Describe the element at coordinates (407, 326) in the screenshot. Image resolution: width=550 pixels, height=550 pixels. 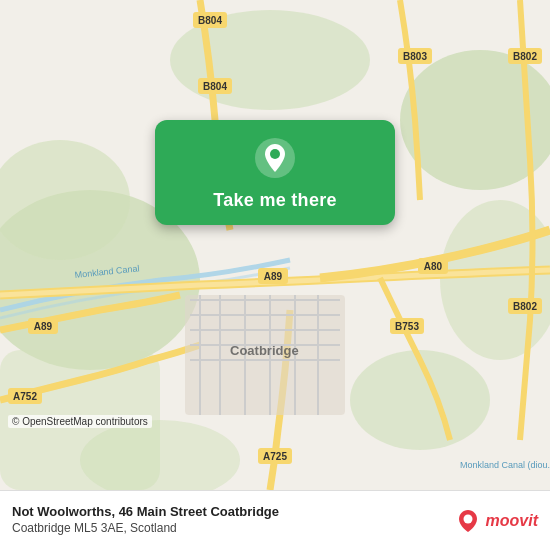
I see `svg-text: B753` at that location.